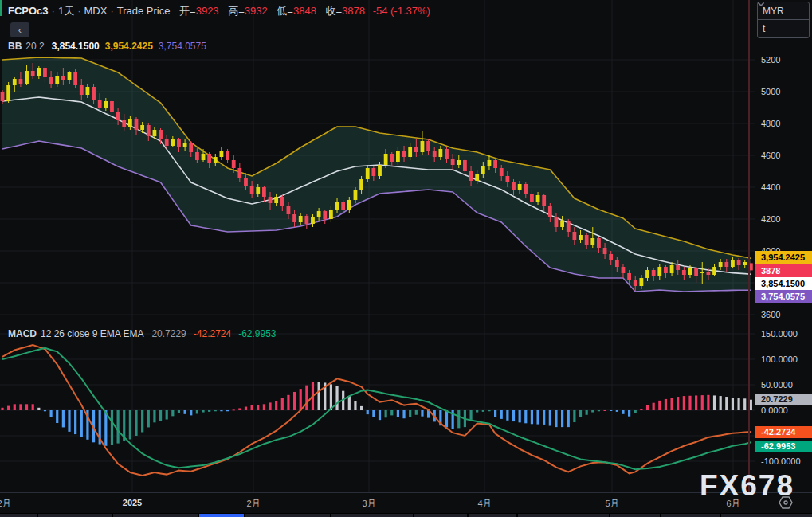  What do you see at coordinates (784, 432) in the screenshot?
I see `macd-label-chip: -42.2724` at bounding box center [784, 432].